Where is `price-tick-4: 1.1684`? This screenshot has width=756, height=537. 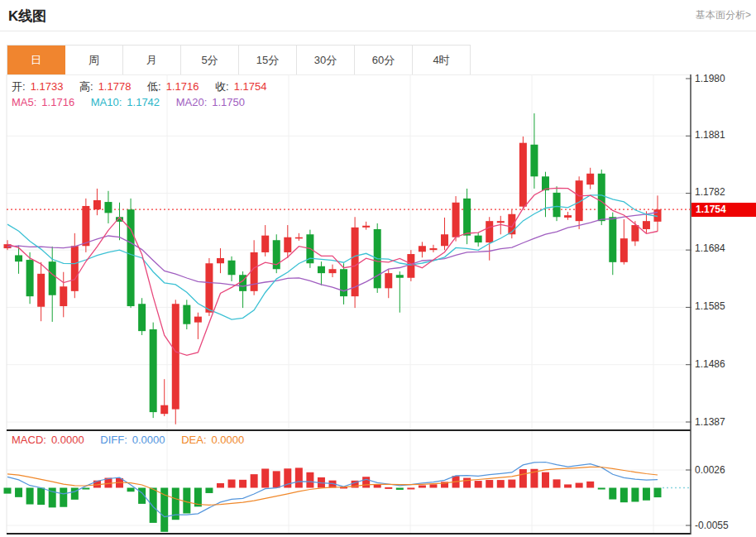 price-tick-4: 1.1684 is located at coordinates (710, 248).